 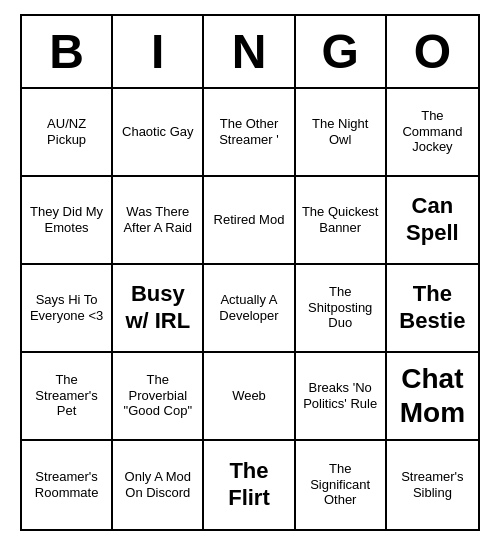 I want to click on bingo-cell-4: The Command Jockey, so click(x=432, y=133).